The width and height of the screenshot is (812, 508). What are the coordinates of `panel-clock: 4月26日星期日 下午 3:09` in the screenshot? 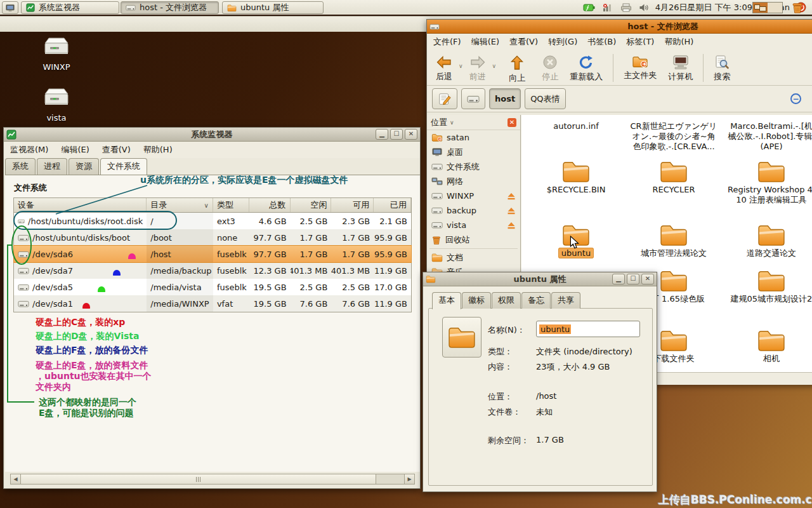 It's located at (704, 8).